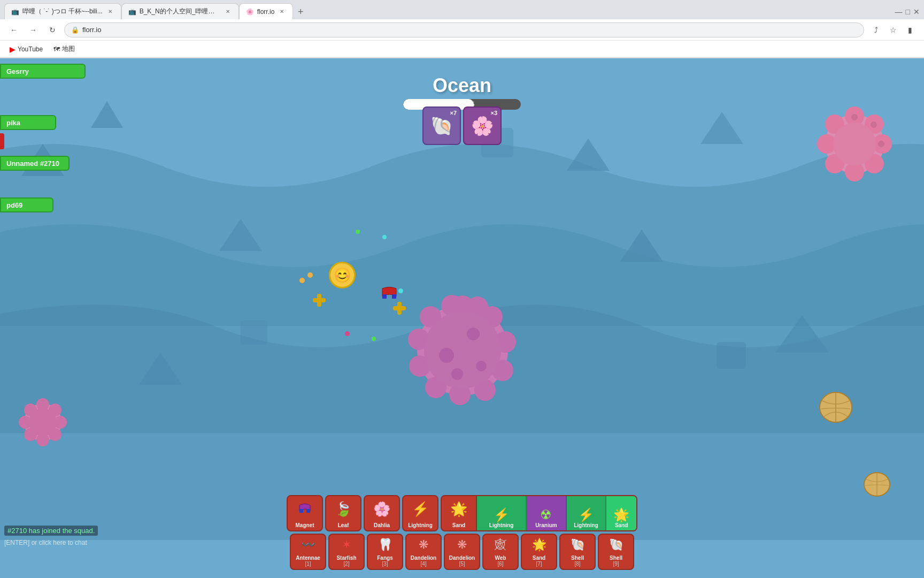 This screenshot has height=578, width=924. What do you see at coordinates (539, 552) in the screenshot?
I see `hud-slot-sand-3: 🌟 Sand [7]` at bounding box center [539, 552].